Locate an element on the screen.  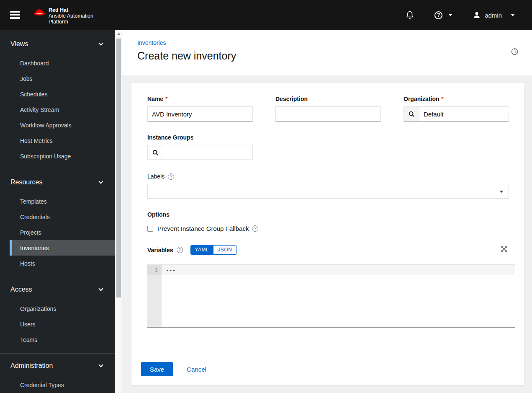
help-icon: ? is located at coordinates (439, 15).